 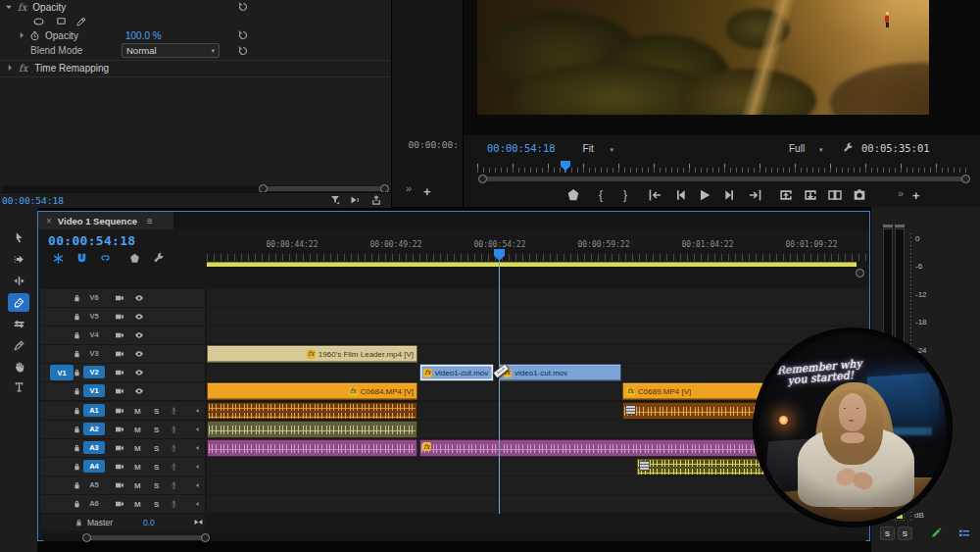 What do you see at coordinates (243, 35) in the screenshot?
I see `reset-opacity-icon` at bounding box center [243, 35].